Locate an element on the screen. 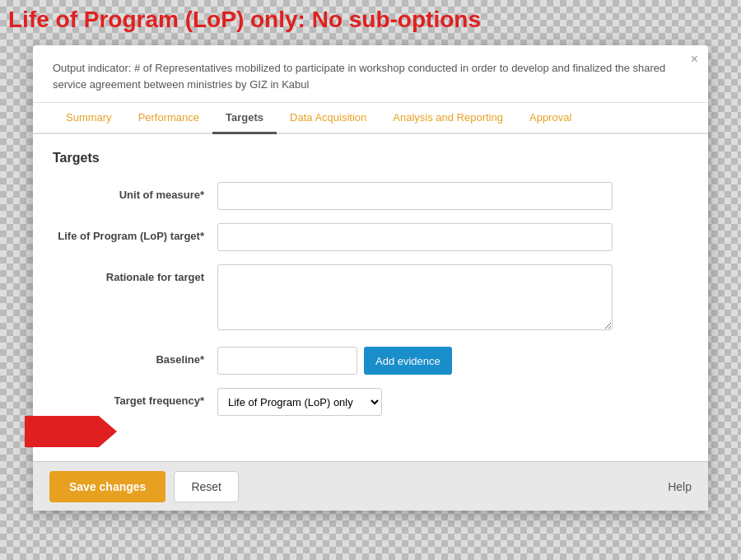 This screenshot has width=741, height=560. lop-target-row: Life of Program (LoP) target* is located at coordinates (370, 237).